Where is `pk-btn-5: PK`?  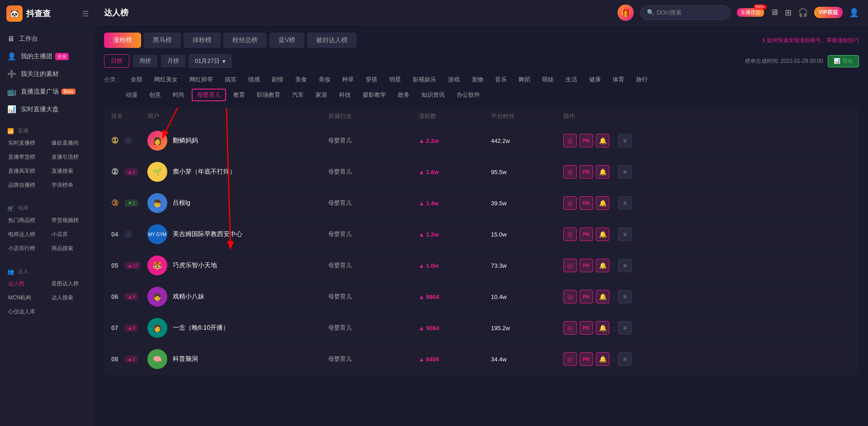 pk-btn-5: PK is located at coordinates (586, 265).